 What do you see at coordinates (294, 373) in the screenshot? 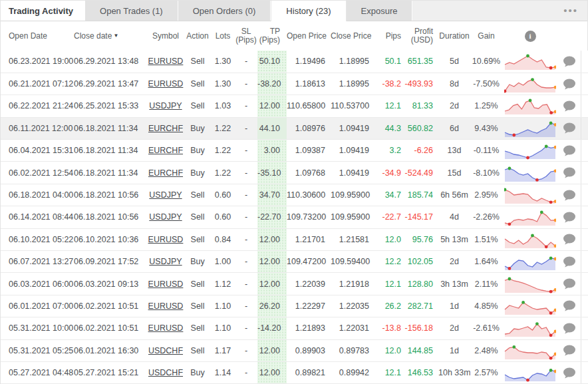
I see `table-row: 05.27.2021 04:4805.27.2021 15:21USDCHFBu…` at bounding box center [294, 373].